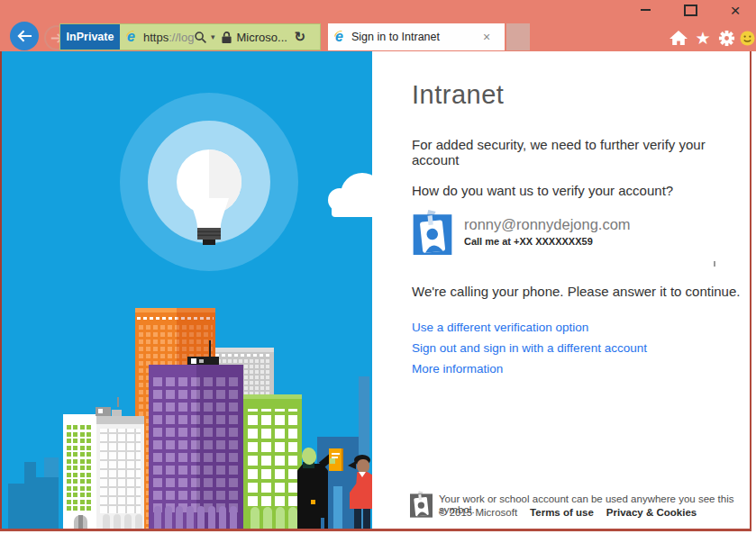  Describe the element at coordinates (301, 37) in the screenshot. I see `refresh-icon: ↻` at that location.